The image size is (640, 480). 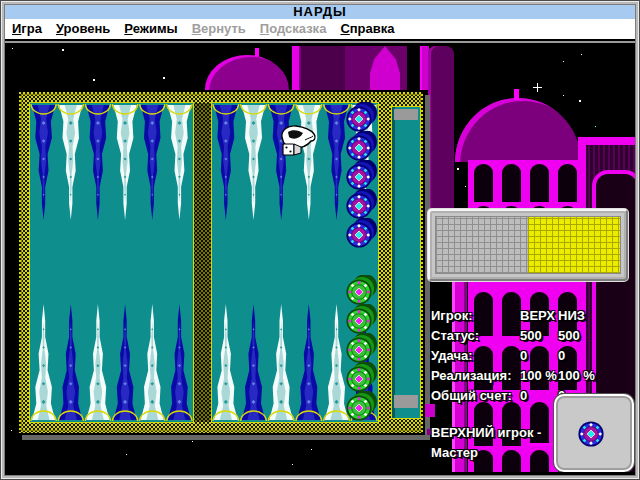 What do you see at coordinates (476, 396) in the screenshot?
I see `score-label: Общий счет:` at bounding box center [476, 396].